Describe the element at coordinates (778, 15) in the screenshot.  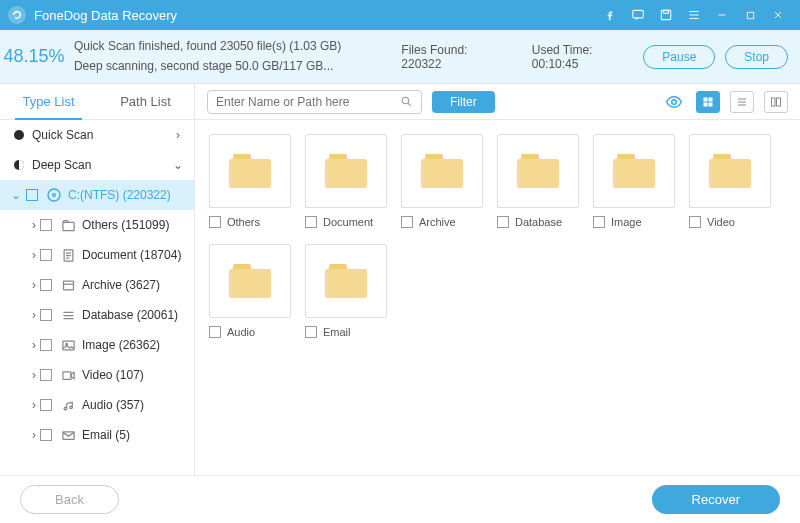
I see `close-icon` at that location.